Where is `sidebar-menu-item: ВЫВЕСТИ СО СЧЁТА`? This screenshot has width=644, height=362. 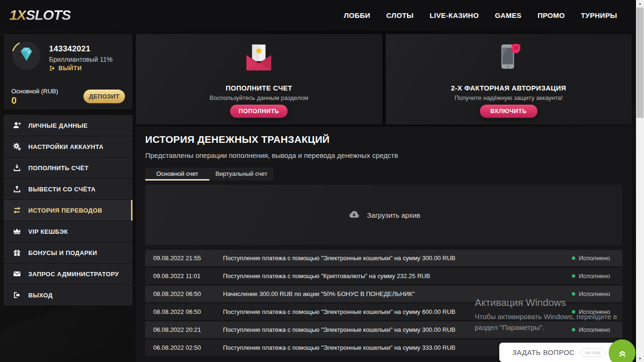 sidebar-menu-item: ВЫВЕСТИ СО СЧЁТА is located at coordinates (68, 189).